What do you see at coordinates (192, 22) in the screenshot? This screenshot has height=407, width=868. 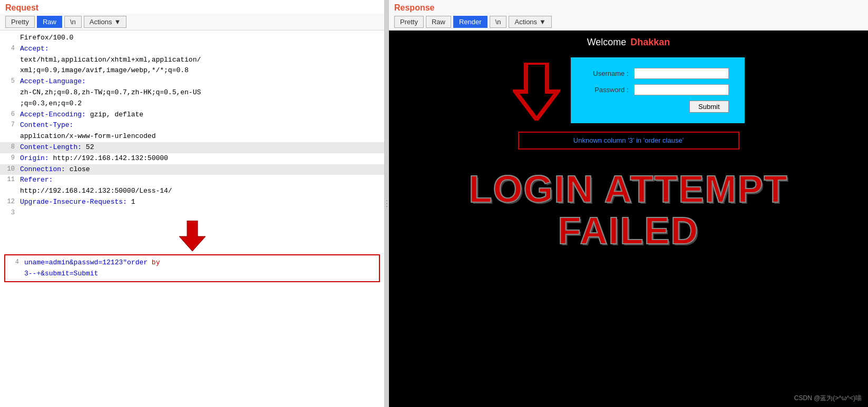 I see `request-toolbar: Pretty Raw \n Actions ▼` at bounding box center [192, 22].